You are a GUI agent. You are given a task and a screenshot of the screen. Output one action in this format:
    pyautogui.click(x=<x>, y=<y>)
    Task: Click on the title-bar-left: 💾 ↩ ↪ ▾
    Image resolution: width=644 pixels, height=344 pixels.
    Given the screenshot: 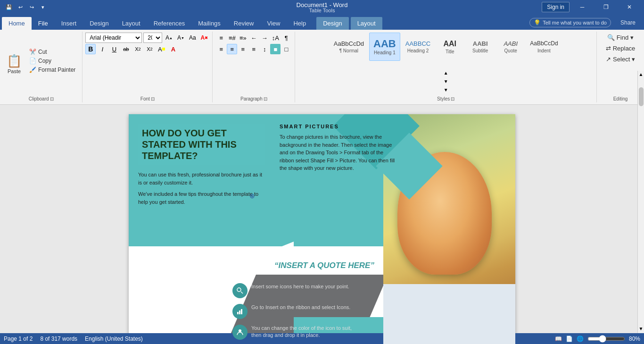 What is the action you would take?
    pyautogui.click(x=26, y=7)
    